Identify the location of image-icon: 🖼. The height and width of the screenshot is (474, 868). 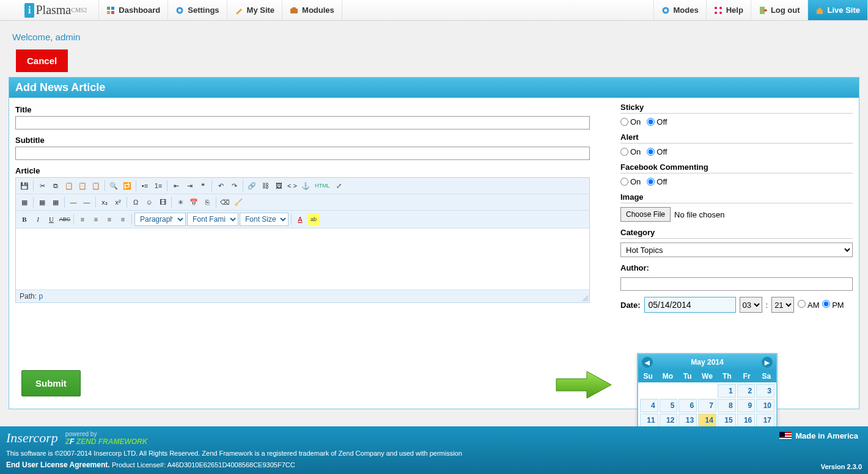
(279, 186).